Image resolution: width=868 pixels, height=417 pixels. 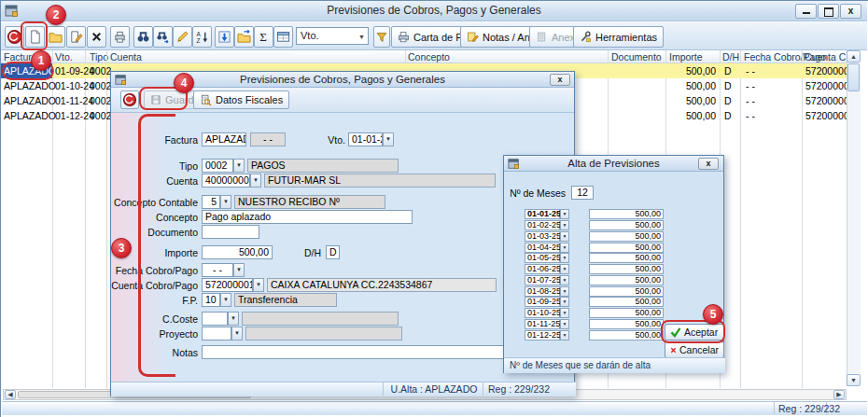 What do you see at coordinates (226, 300) in the screenshot?
I see `fp-dropdown-button: ▼` at bounding box center [226, 300].